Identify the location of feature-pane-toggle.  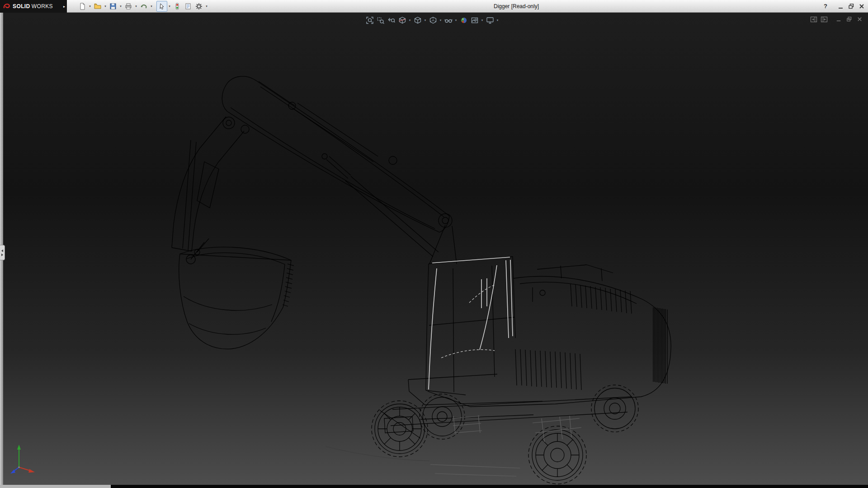
(814, 19).